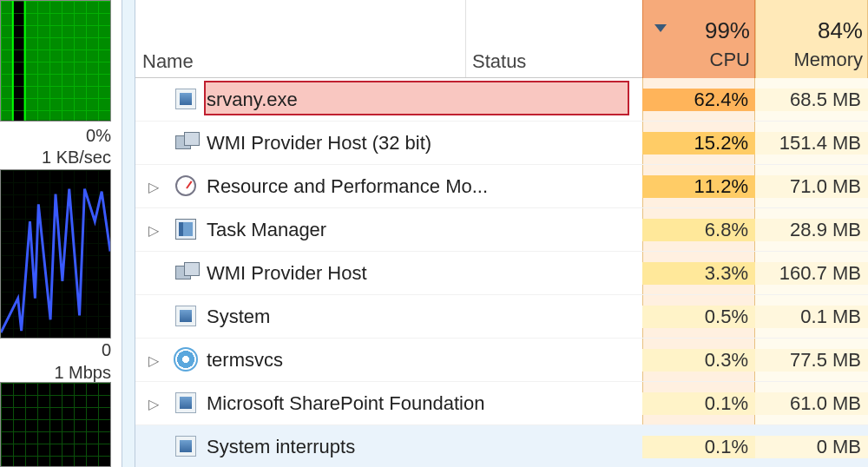 The width and height of the screenshot is (868, 467). What do you see at coordinates (99, 135) in the screenshot?
I see `cpu-scale-label: 0%` at bounding box center [99, 135].